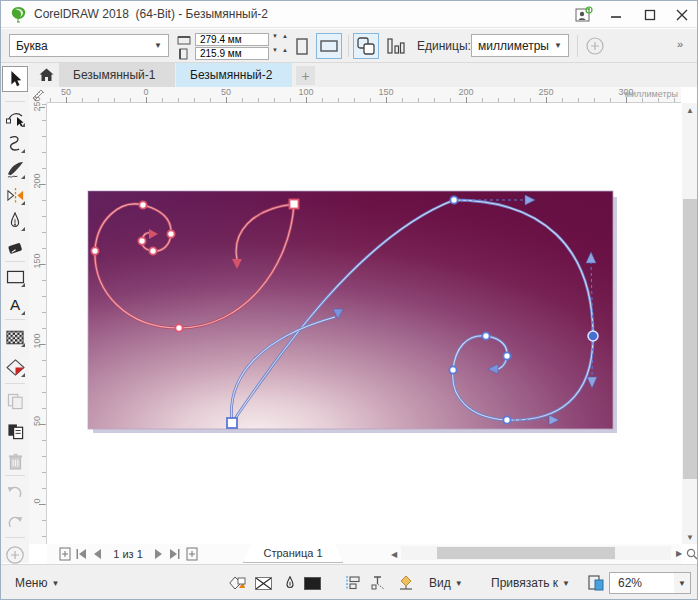 This screenshot has width=698, height=600. I want to click on portrait-button, so click(302, 46).